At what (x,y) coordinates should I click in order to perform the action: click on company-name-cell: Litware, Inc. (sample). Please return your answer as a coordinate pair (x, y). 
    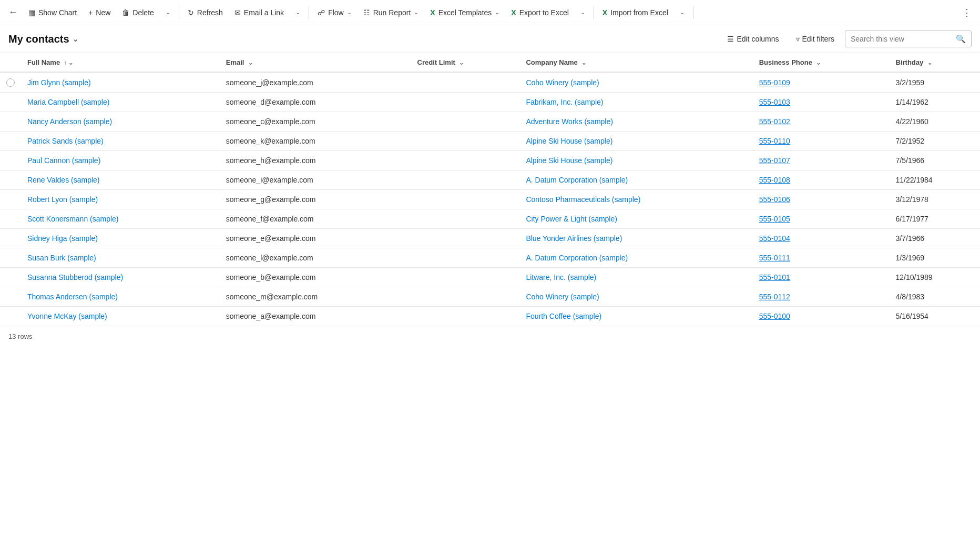
    Looking at the image, I should click on (636, 278).